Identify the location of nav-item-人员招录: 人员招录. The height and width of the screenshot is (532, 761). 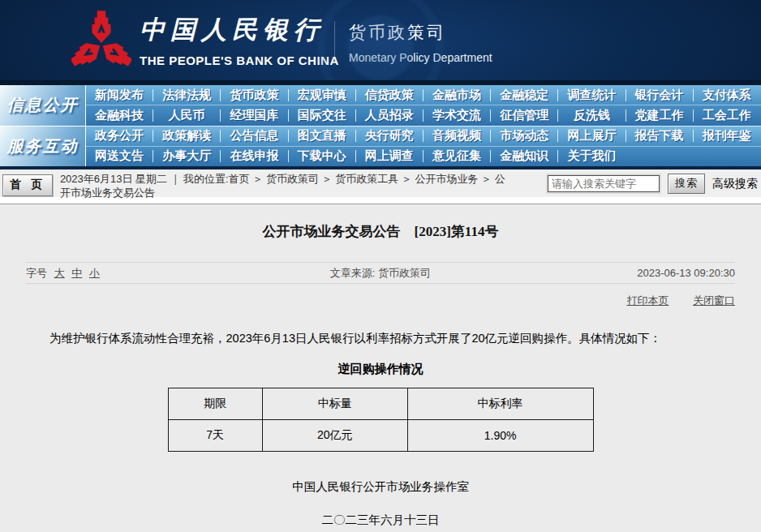
(389, 115).